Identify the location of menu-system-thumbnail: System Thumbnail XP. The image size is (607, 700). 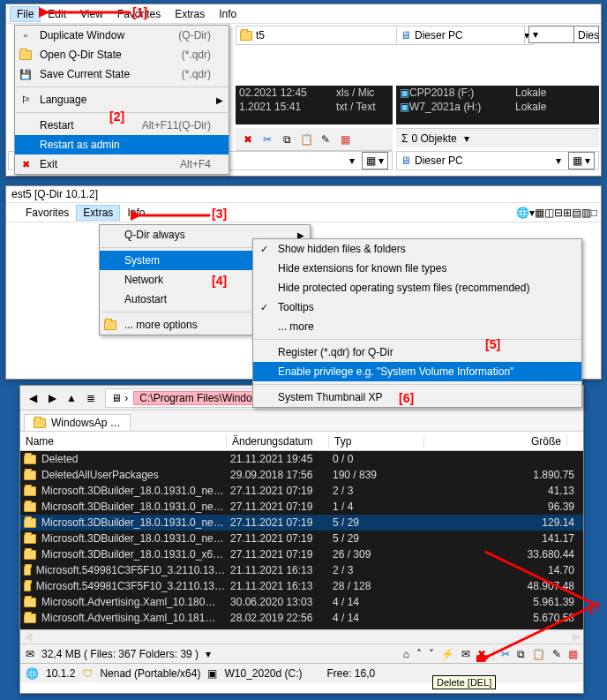
(417, 397).